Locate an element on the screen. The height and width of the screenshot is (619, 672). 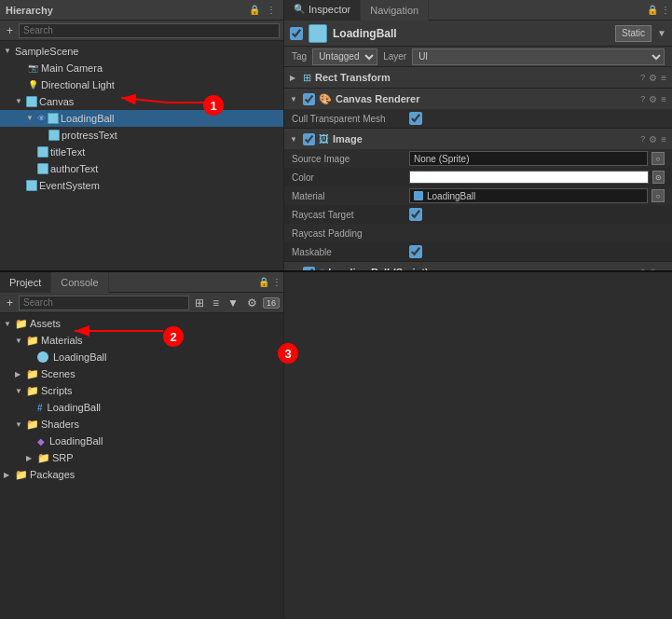
project-menu-icon: ⋮ is located at coordinates (277, 282).